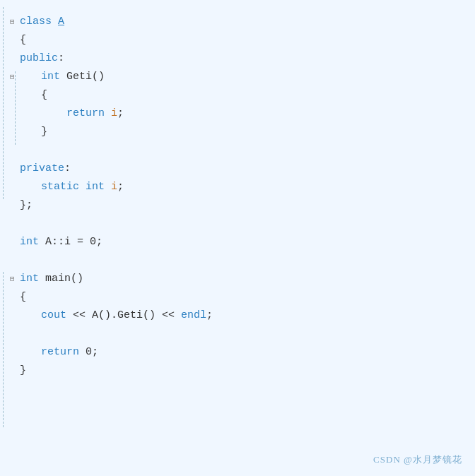 The height and width of the screenshot is (476, 475). Describe the element at coordinates (115, 187) in the screenshot. I see `token-i-static: i` at that location.